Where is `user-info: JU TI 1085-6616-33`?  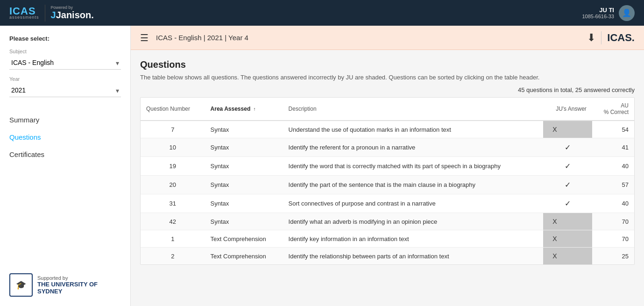 user-info: JU TI 1085-6616-33 is located at coordinates (598, 13).